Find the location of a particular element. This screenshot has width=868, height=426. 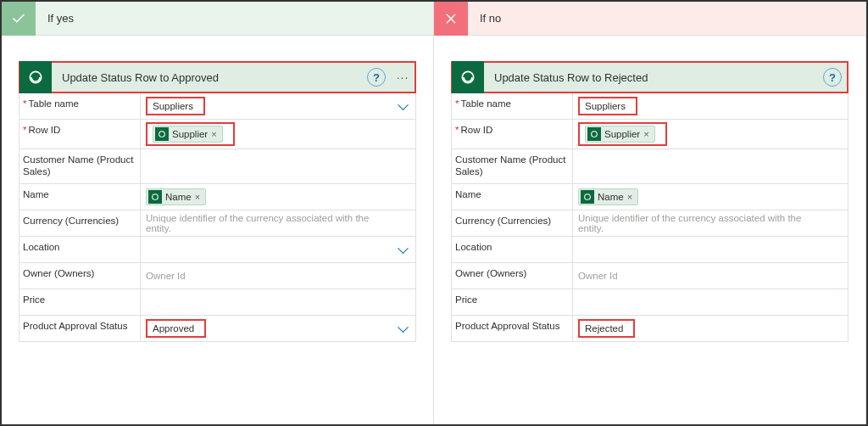

branch-title: If yes is located at coordinates (61, 19).